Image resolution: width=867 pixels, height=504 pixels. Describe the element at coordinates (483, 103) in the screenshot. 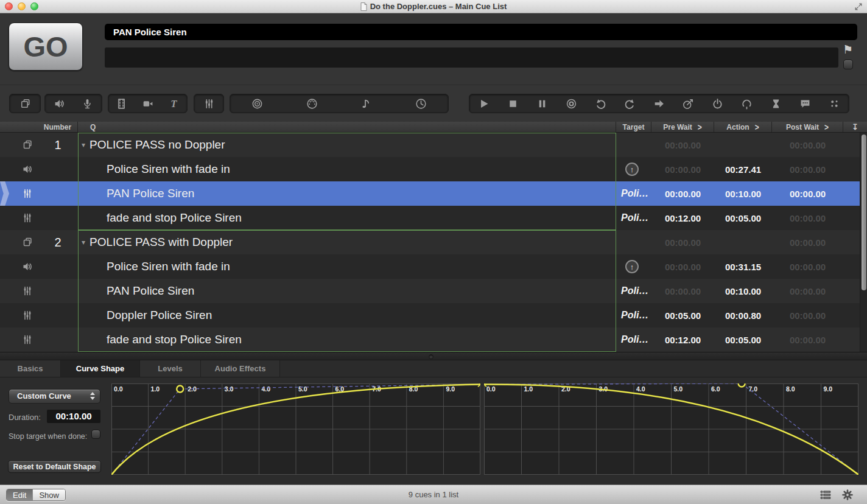

I see `play-cue-icon` at that location.